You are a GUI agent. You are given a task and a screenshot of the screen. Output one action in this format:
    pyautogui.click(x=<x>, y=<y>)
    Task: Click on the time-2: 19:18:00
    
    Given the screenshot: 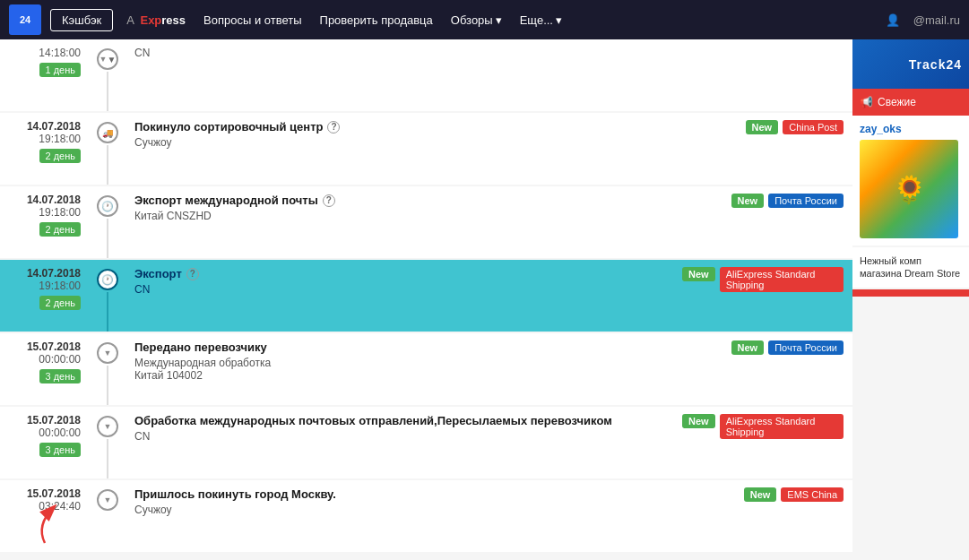 What is the action you would take?
    pyautogui.click(x=59, y=212)
    